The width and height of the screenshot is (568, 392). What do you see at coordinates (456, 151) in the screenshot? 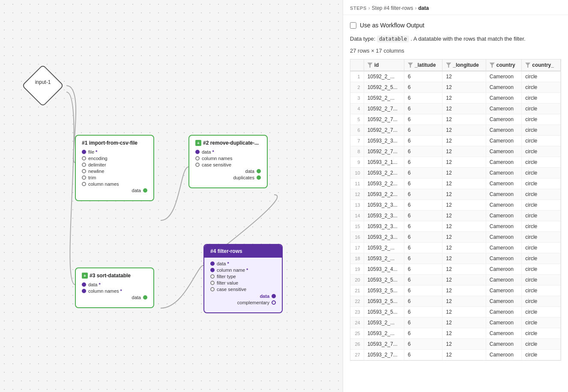
I see `table-row: 810592_2_7...612Camerooncircle` at bounding box center [456, 151].